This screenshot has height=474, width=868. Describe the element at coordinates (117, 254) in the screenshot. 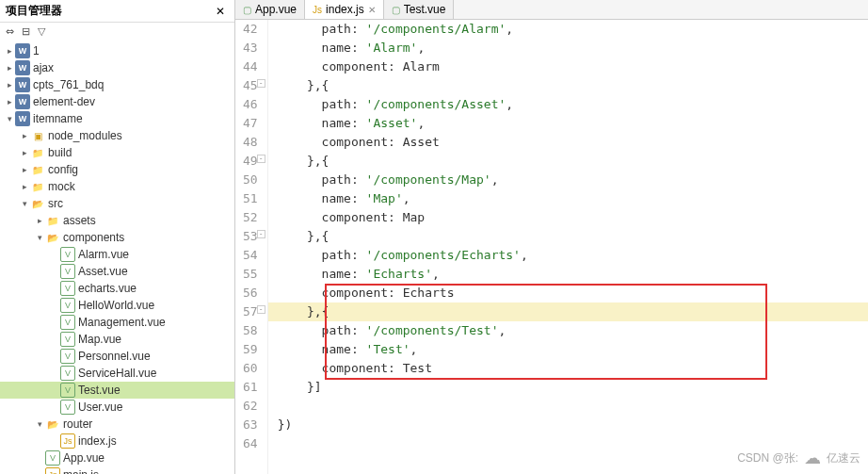

I see `tree-item: VAlarm.vue` at that location.